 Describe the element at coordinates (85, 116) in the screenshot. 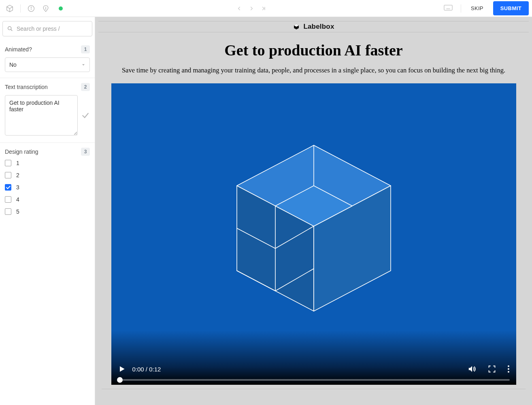

I see `check-icon` at that location.